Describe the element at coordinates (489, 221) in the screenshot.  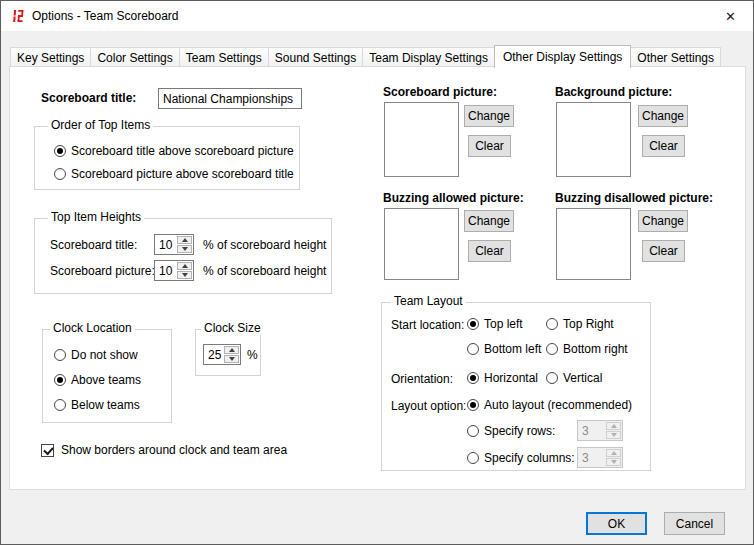
I see `buzzing-allowed-change-button: Change` at that location.